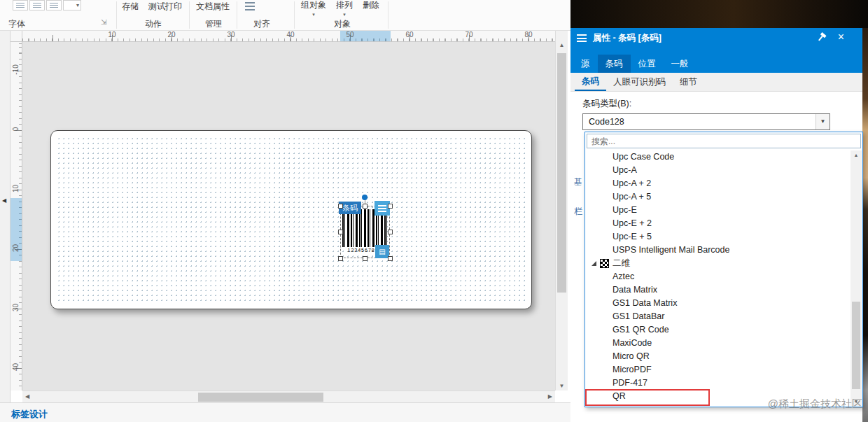  What do you see at coordinates (719, 210) in the screenshot?
I see `barcode-type-item: Upc-E` at bounding box center [719, 210].